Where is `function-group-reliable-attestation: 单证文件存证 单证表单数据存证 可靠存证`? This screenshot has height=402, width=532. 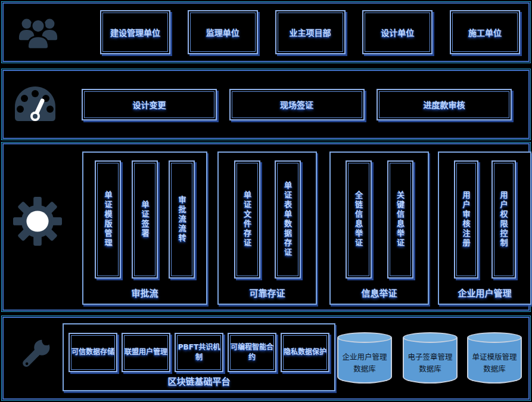 function-group-reliable-attestation: 单证文件存证 单证表单数据存证 可靠存证 is located at coordinates (267, 228).